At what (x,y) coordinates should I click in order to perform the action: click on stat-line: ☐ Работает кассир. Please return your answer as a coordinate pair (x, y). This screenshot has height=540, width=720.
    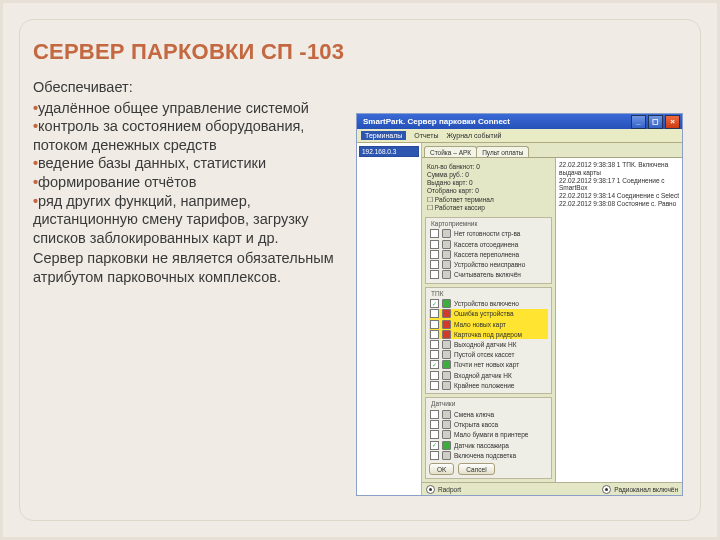
    Looking at the image, I should click on (488, 208).